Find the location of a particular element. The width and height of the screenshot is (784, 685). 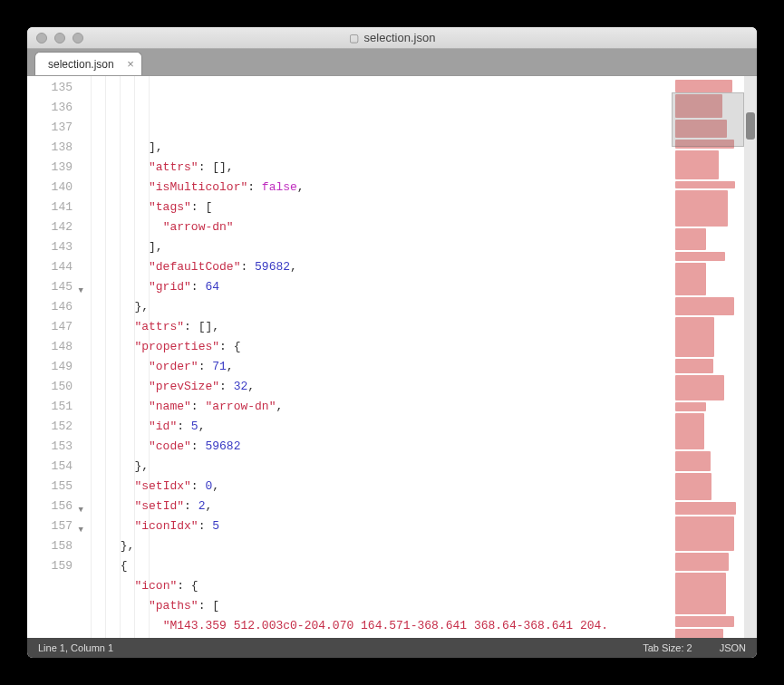

code-line: "arrow-dn" is located at coordinates (375, 227).